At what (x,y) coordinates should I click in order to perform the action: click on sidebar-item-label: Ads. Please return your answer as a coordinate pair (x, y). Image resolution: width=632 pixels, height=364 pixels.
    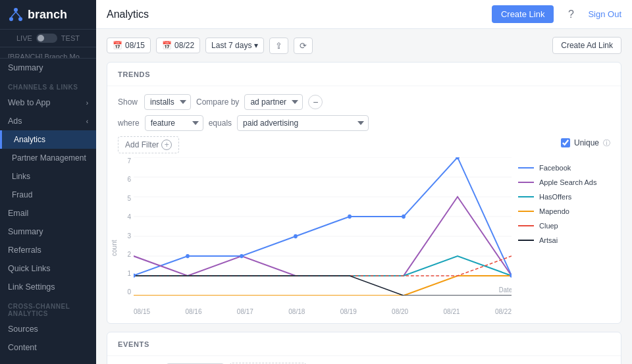
    Looking at the image, I should click on (15, 121).